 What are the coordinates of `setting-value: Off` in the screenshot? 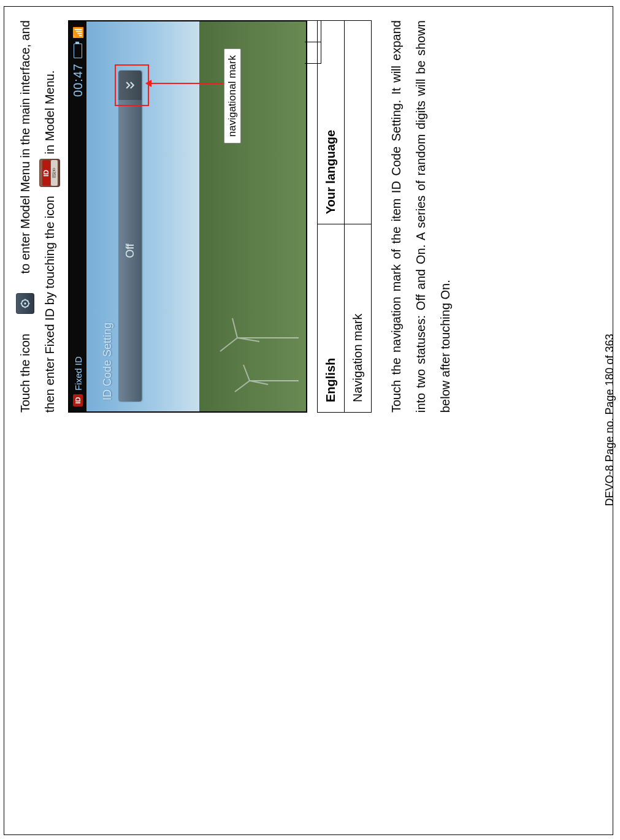 It's located at (130, 251).